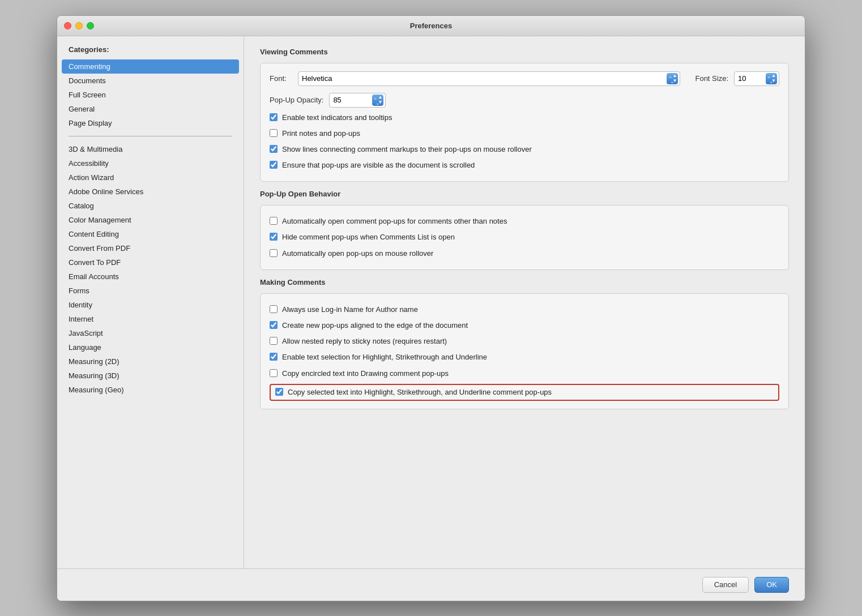 Image resolution: width=862 pixels, height=616 pixels. I want to click on sidebar-item-measuring-2d: Measuring (2D), so click(151, 361).